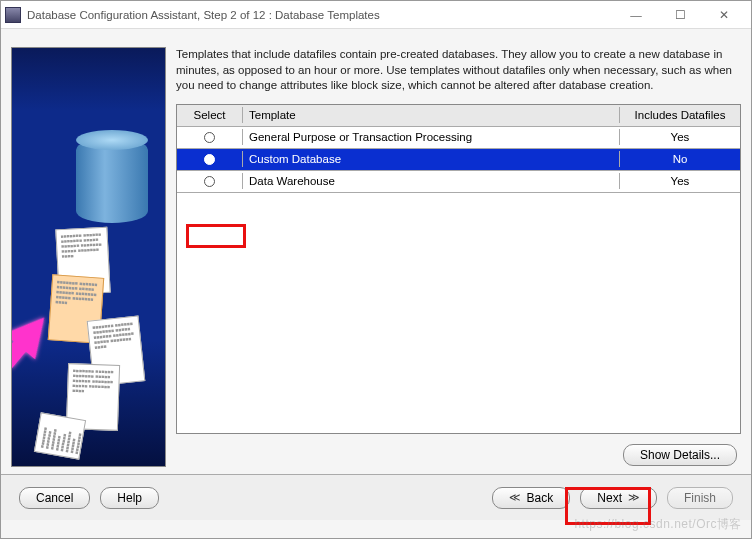 The height and width of the screenshot is (539, 752). What do you see at coordinates (325, 15) in the screenshot?
I see `window-title: Database Configuration Assistant, Step 2…` at bounding box center [325, 15].